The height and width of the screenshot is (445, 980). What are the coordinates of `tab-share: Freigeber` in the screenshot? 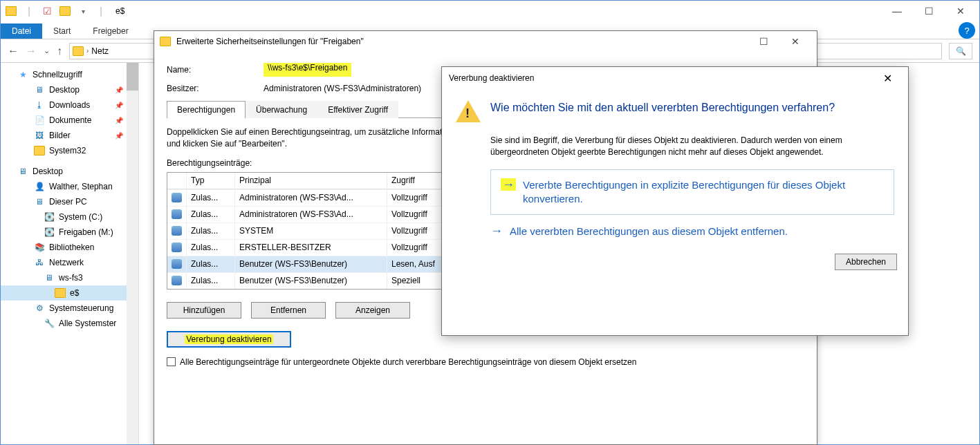 It's located at (111, 31).